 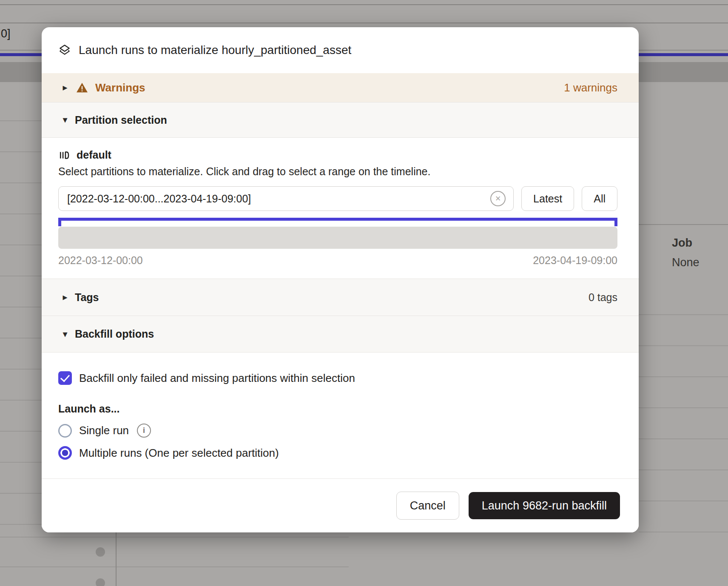 I want to click on clear-selection-icon: ×, so click(x=498, y=199).